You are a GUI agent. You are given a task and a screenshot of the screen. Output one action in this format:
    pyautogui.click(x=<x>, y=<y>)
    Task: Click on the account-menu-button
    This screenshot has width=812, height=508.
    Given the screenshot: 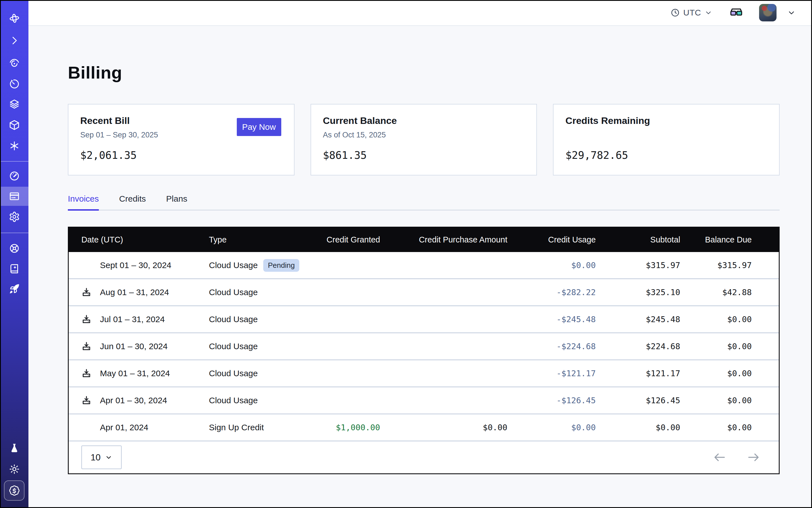 What is the action you would take?
    pyautogui.click(x=792, y=13)
    